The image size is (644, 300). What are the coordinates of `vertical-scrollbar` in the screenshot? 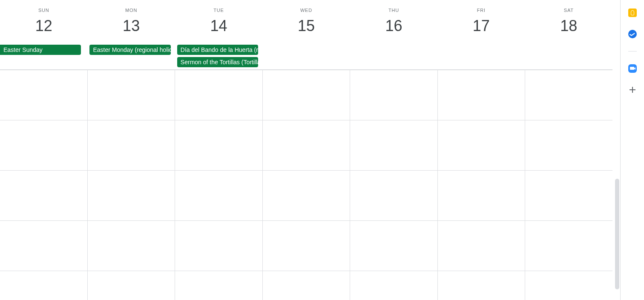 It's located at (617, 234).